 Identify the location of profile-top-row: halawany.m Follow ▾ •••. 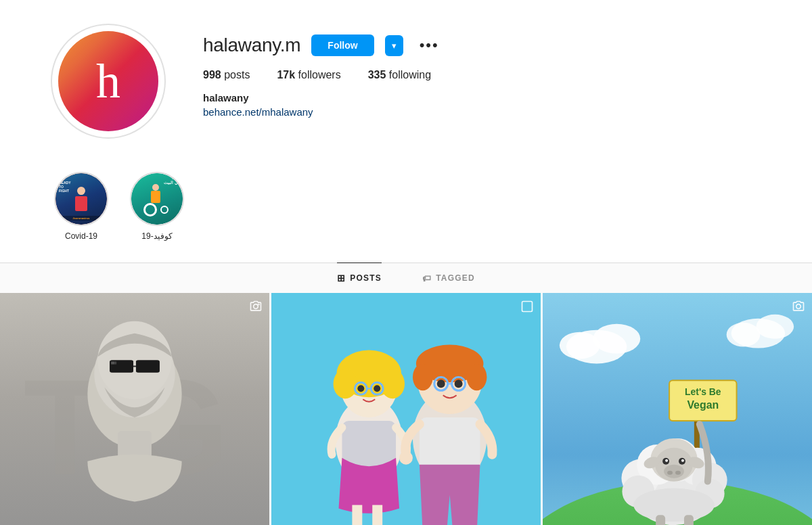
(480, 45).